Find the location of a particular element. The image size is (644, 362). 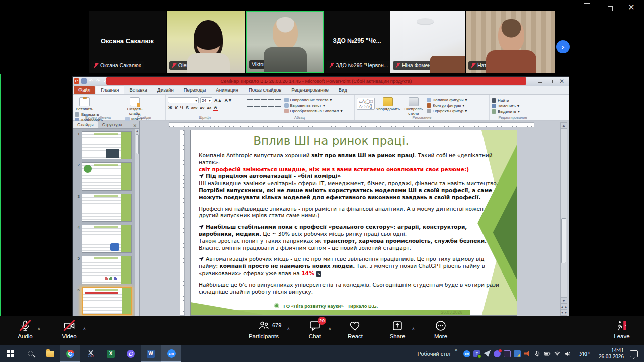

new-slide-button: Создать слайд is located at coordinates (135, 107).